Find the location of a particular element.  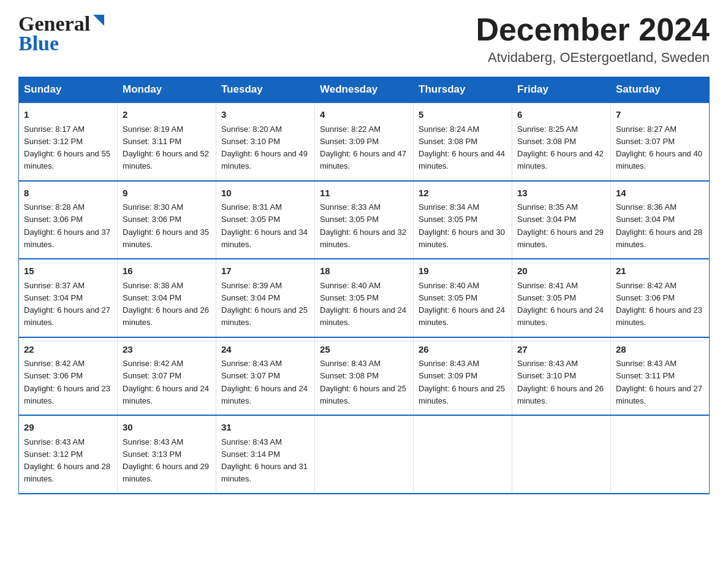

day-info: Sunrise: 8:37 AMSunset: 3:04 PMDaylight:… is located at coordinates (67, 304).